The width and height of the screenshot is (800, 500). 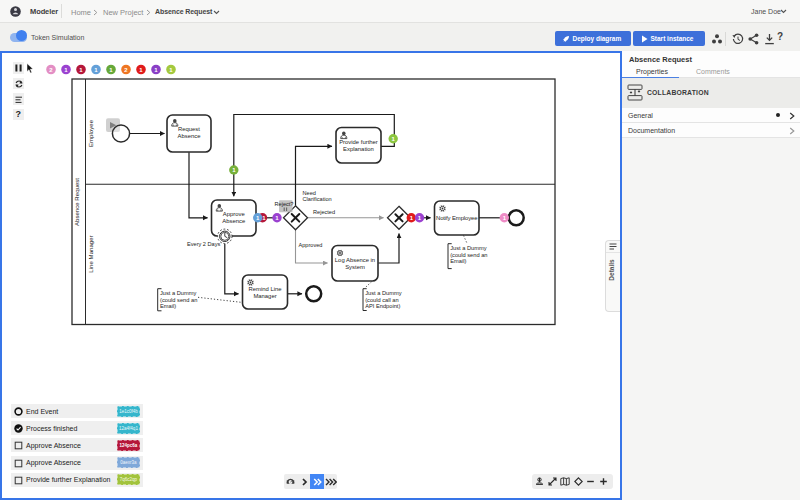 What do you see at coordinates (284, 204) in the screenshot?
I see `svg-text: Reject?` at bounding box center [284, 204].